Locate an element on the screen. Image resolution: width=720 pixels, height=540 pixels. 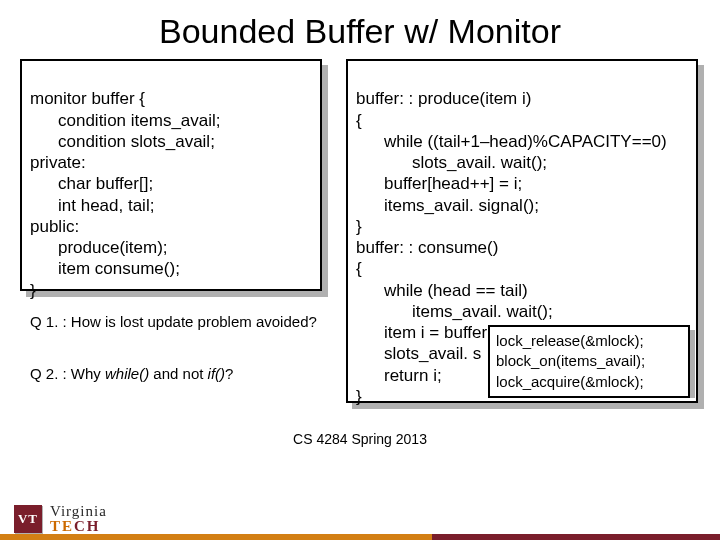
code-line: buffer: : consume() is located at coordinates (427, 248).